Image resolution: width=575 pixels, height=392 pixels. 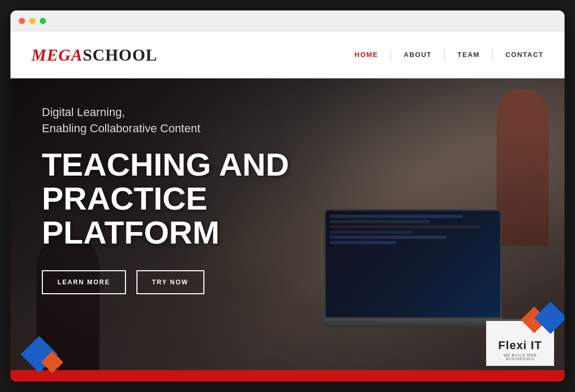 What do you see at coordinates (94, 55) in the screenshot?
I see `logo: MEGASCHOOL` at bounding box center [94, 55].